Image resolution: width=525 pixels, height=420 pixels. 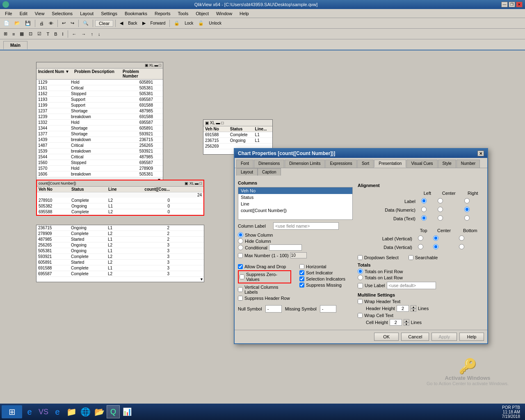 What do you see at coordinates (295, 191) in the screenshot?
I see `column-list-item: Veh No` at bounding box center [295, 191].